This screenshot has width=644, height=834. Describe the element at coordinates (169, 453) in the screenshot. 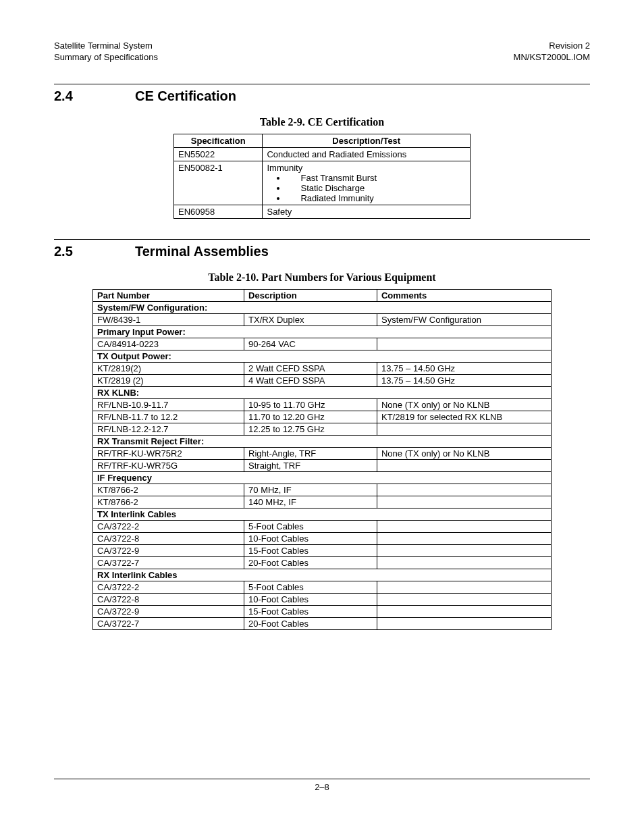

I see `cell-pn: RF/TRF-KU-WR75R2` at that location.